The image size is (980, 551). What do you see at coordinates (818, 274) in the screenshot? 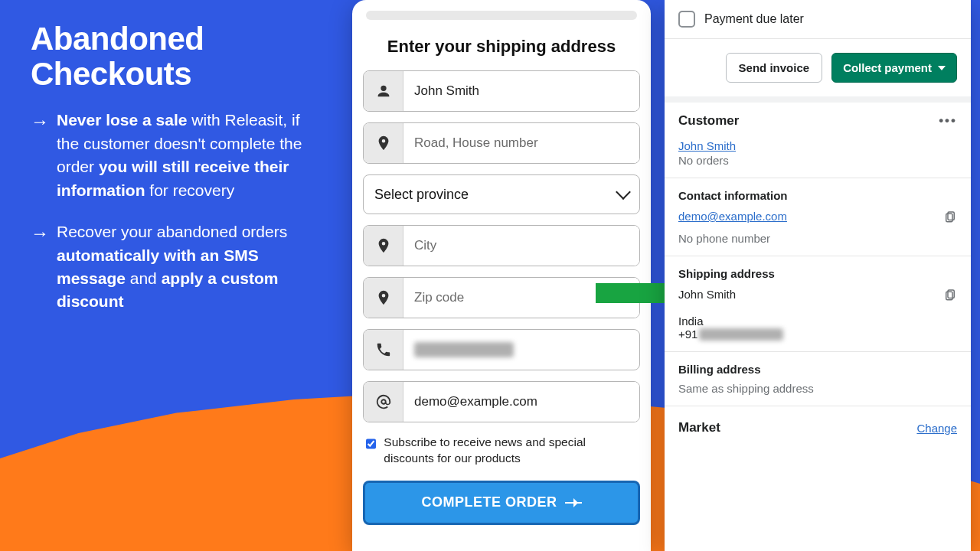
I see `shipping-heading: Shipping address` at bounding box center [818, 274].